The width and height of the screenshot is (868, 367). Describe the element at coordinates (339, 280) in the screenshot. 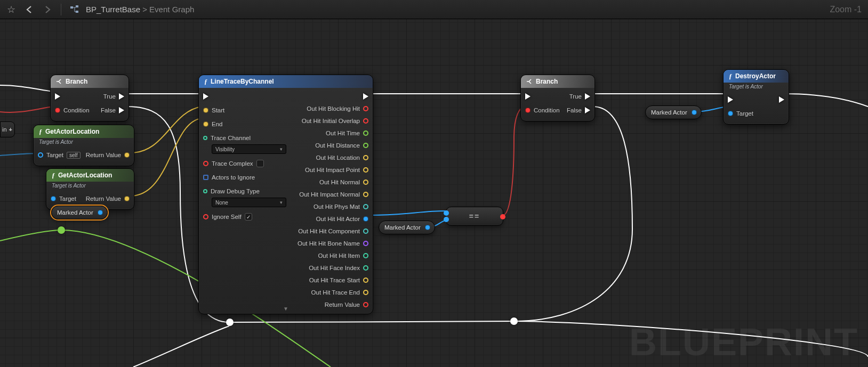

I see `out-hit-trace-start-pin: Out Hit Trace Start` at that location.